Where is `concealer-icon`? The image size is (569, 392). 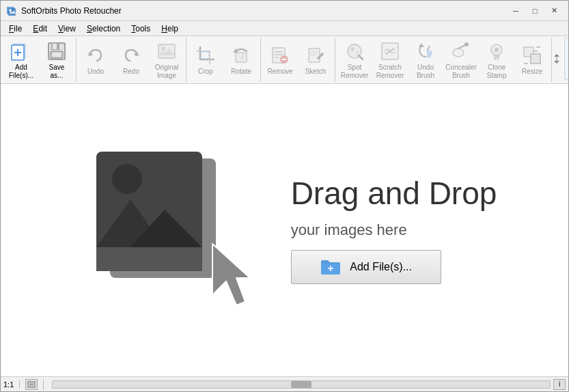
concealer-icon is located at coordinates (461, 51).